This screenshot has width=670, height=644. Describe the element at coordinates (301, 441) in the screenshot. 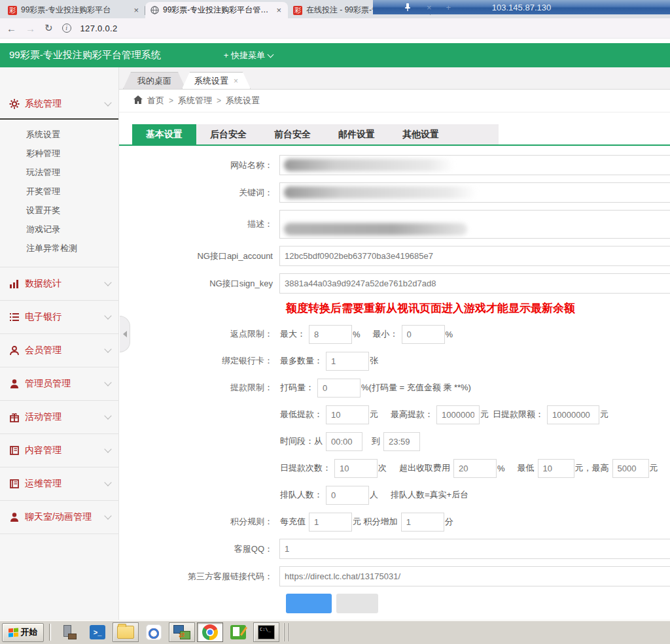

I see `inline-label: 时间段：从` at that location.